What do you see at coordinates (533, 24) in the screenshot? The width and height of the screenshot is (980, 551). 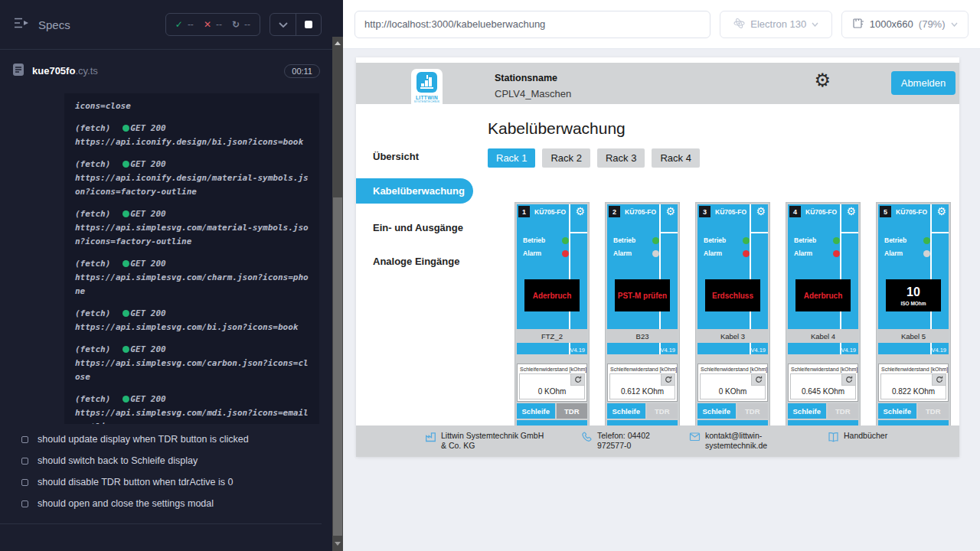 I see `url-input` at bounding box center [533, 24].